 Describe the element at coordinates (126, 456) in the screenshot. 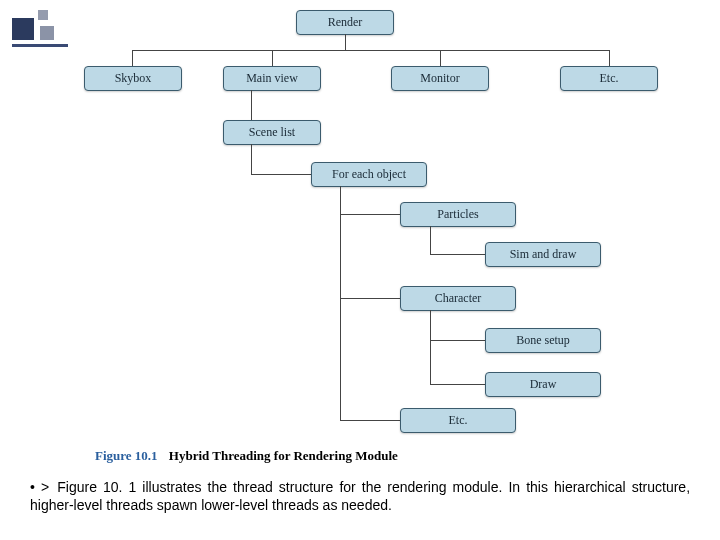

I see `figure-number: Figure 10.1` at that location.